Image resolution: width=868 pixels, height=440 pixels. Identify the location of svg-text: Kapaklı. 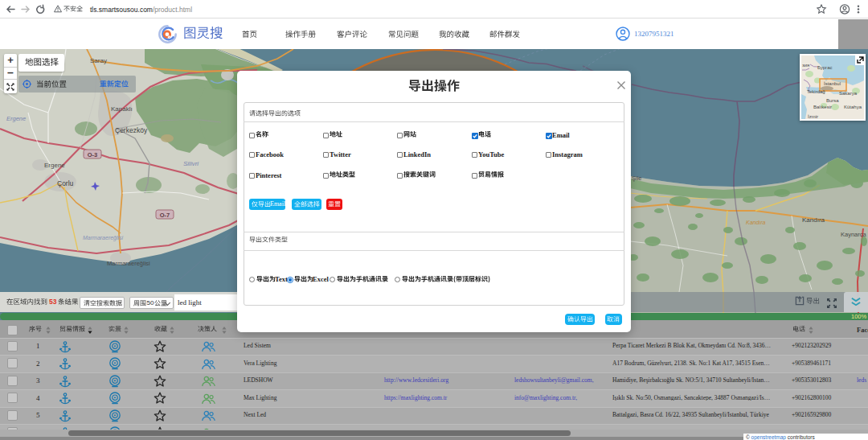
(122, 109).